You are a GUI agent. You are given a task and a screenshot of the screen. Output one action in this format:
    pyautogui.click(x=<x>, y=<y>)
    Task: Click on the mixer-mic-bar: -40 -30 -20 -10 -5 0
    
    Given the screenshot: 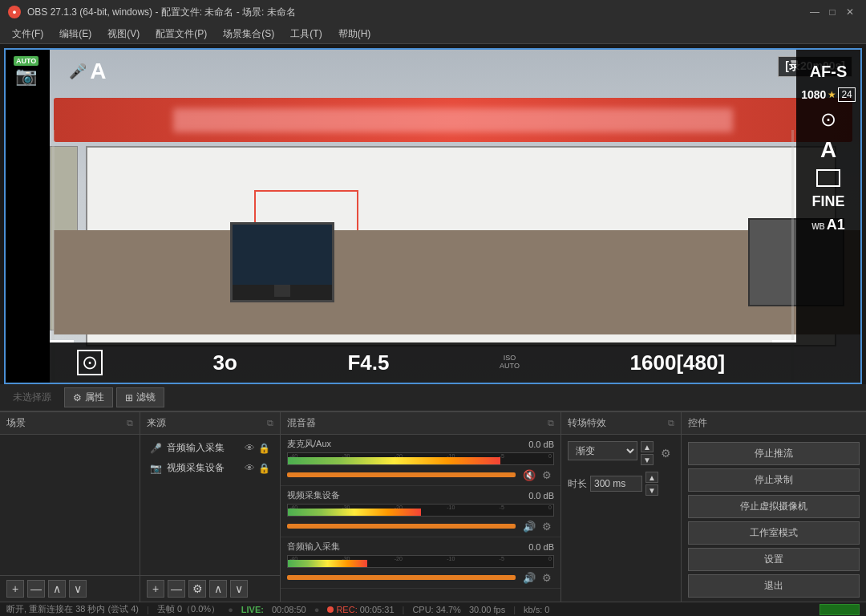 What is the action you would take?
    pyautogui.click(x=420, y=459)
    